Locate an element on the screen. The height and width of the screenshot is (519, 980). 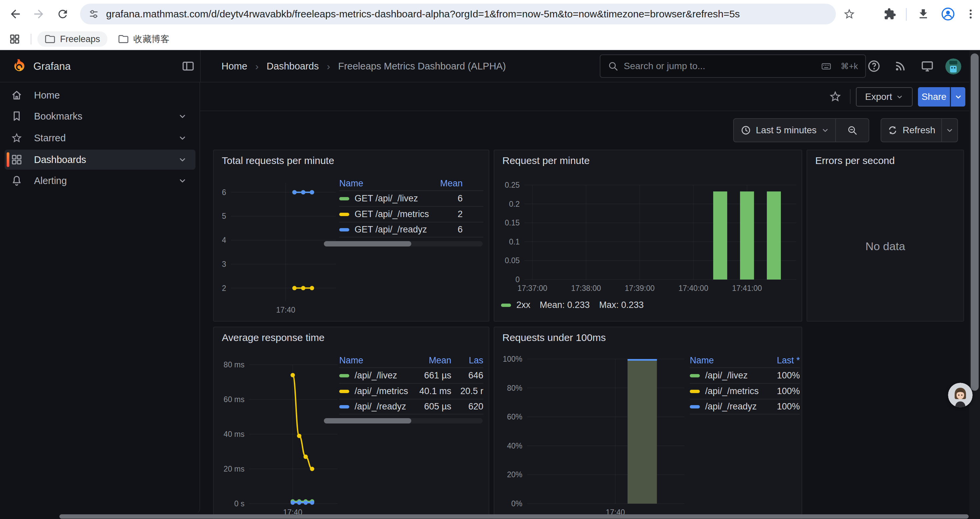
sidebar-item-bookmarks: Bookmarks is located at coordinates (100, 117).